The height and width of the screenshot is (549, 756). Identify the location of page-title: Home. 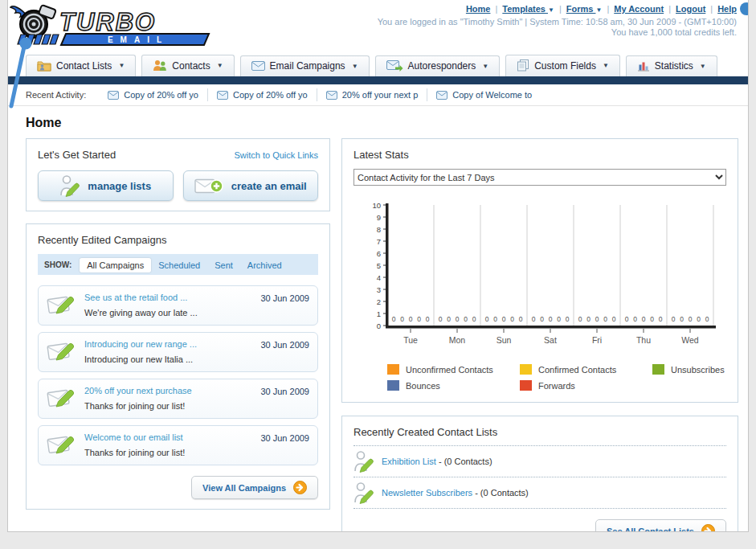
(378, 123).